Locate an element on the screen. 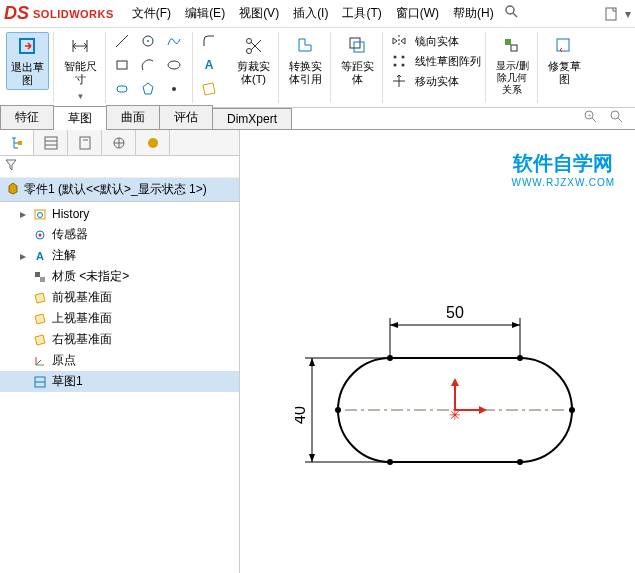  tree-item-material: 材质 <未指定> is located at coordinates (120, 276).